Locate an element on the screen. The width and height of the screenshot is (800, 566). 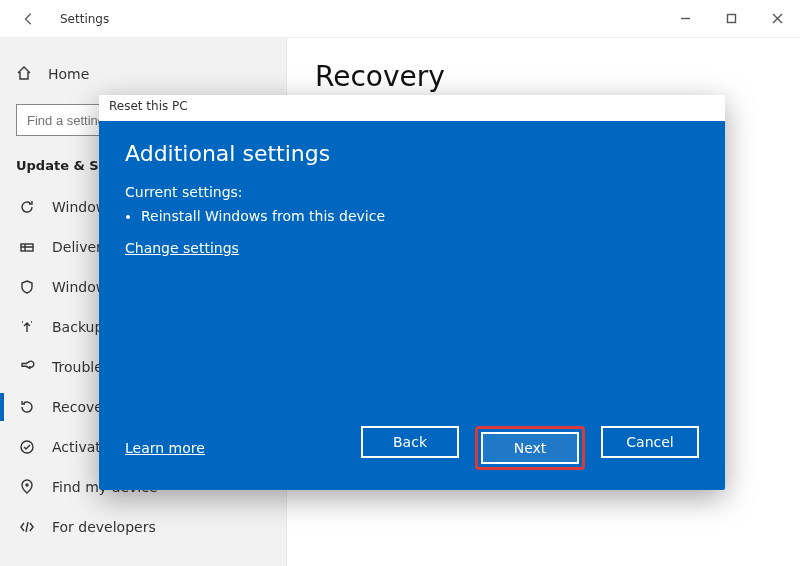
dialog-heading: Additional settings is located at coordinates (412, 154).